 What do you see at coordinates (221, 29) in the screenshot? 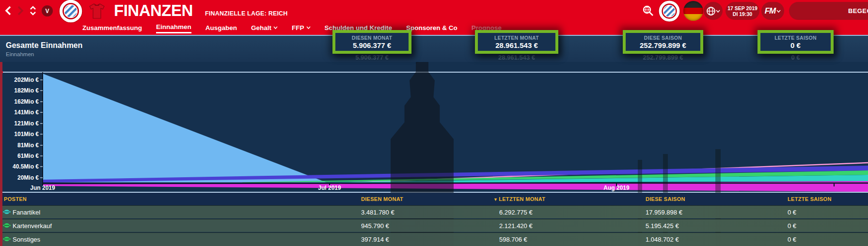
I see `tab-ausgaben: Ausgaben` at bounding box center [221, 29].